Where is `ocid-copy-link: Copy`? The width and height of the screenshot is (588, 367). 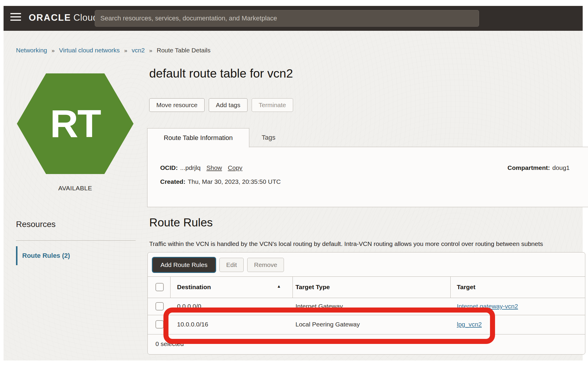
ocid-copy-link: Copy is located at coordinates (235, 168).